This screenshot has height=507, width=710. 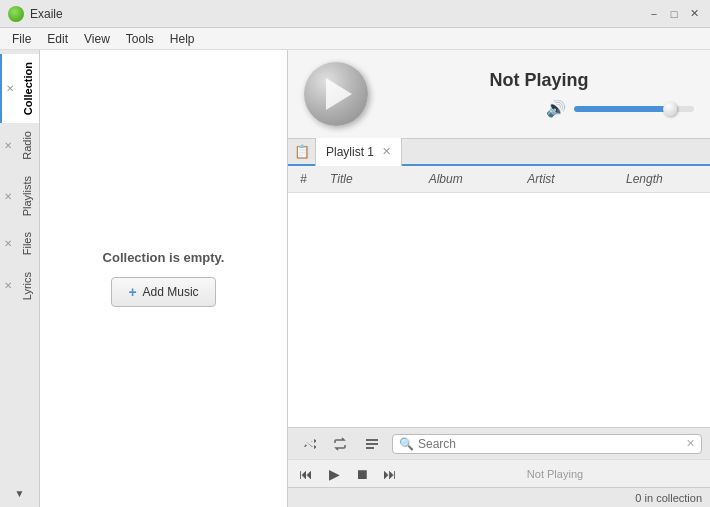 What do you see at coordinates (355, 39) in the screenshot?
I see `menu-bar: File Edit View Tools Help` at bounding box center [355, 39].